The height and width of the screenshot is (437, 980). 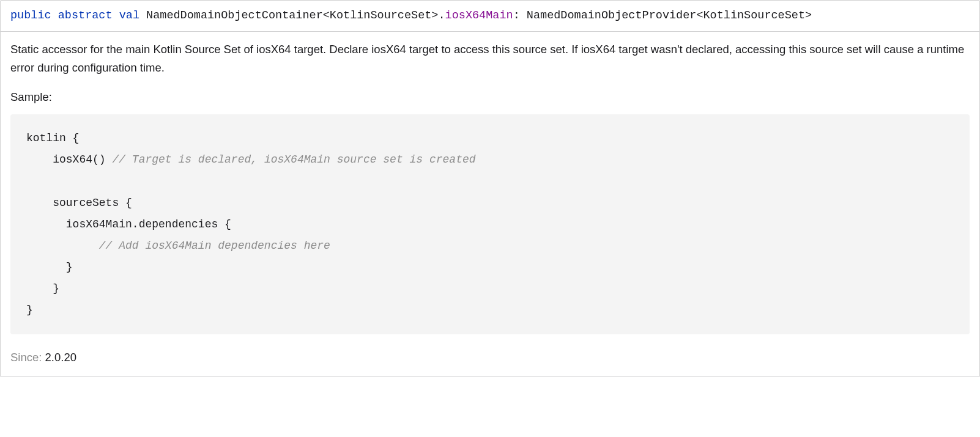 I want to click on signature-block: public abstract val NamedDomainObjectCon…, so click(x=490, y=16).